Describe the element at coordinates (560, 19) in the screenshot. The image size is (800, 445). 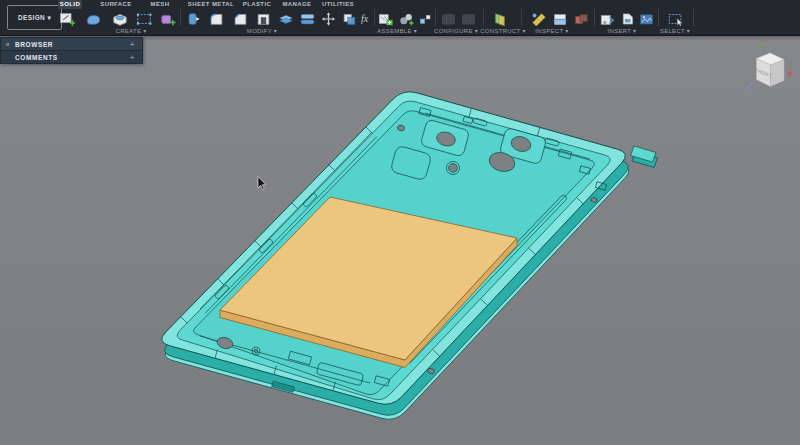
I see `section-analysis-icon` at that location.